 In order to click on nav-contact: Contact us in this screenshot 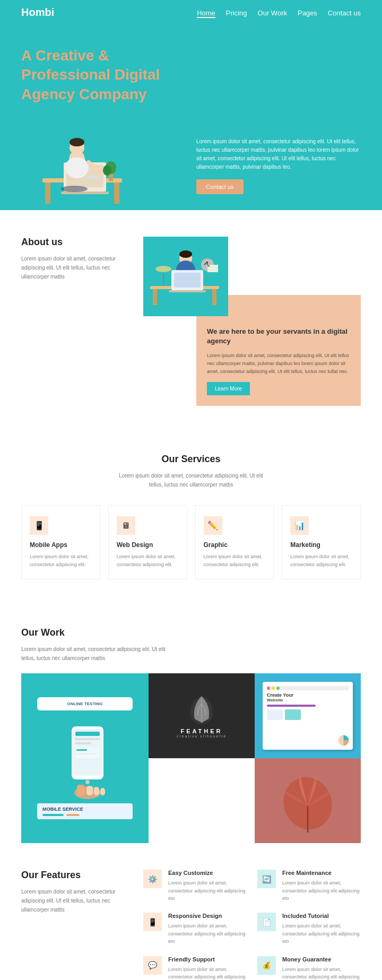, I will do `click(344, 13)`.